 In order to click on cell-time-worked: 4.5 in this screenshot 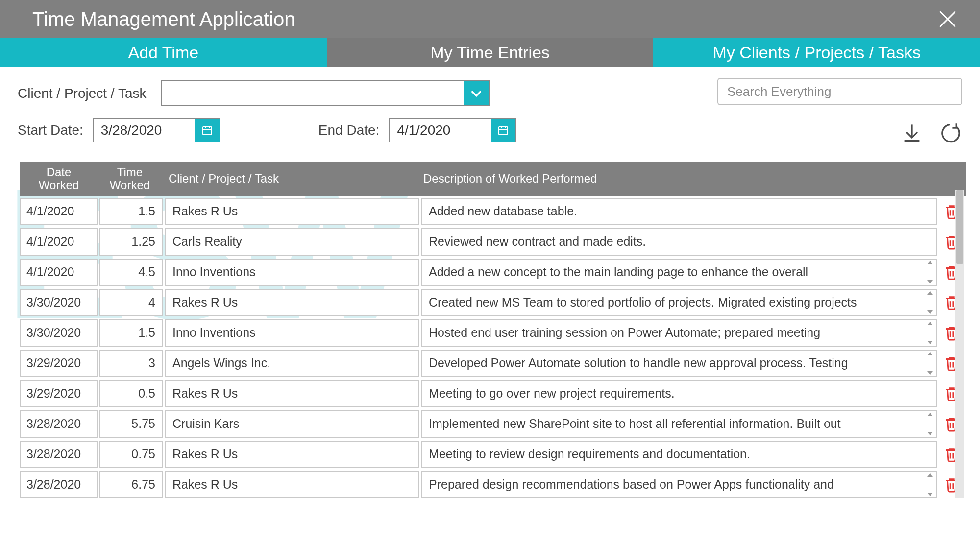, I will do `click(131, 272)`.